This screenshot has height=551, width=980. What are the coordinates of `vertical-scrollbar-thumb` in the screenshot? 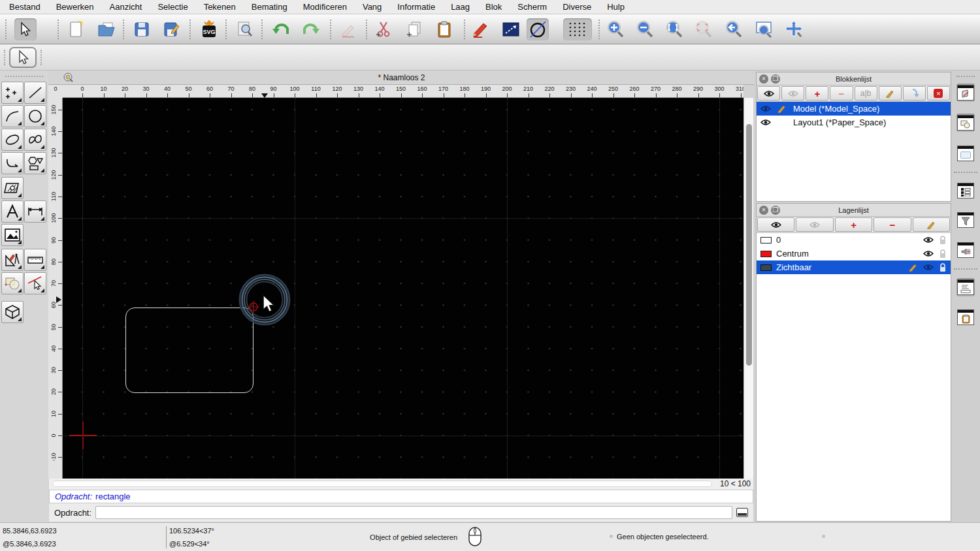 It's located at (749, 245).